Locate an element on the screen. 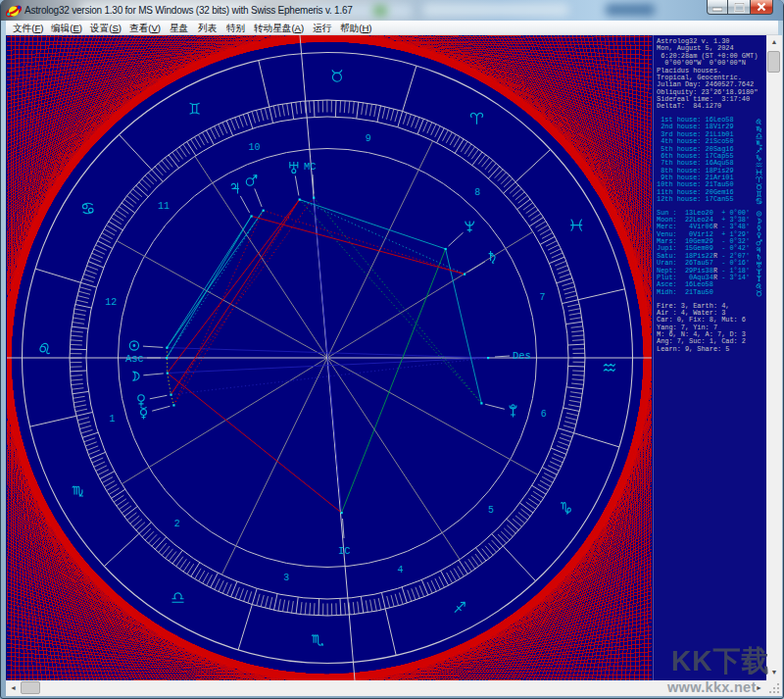 This screenshot has height=699, width=784. svg-text: Asc is located at coordinates (135, 359).